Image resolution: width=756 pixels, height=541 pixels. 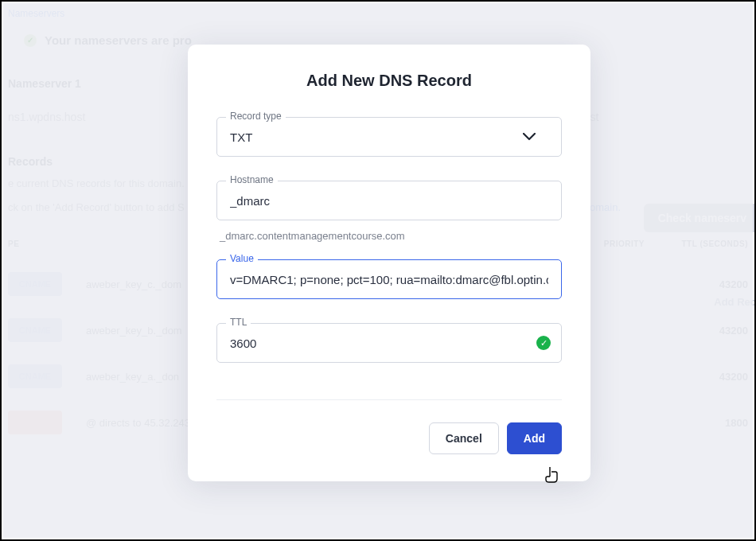 What do you see at coordinates (529, 137) in the screenshot?
I see `chevron-down-icon` at bounding box center [529, 137].